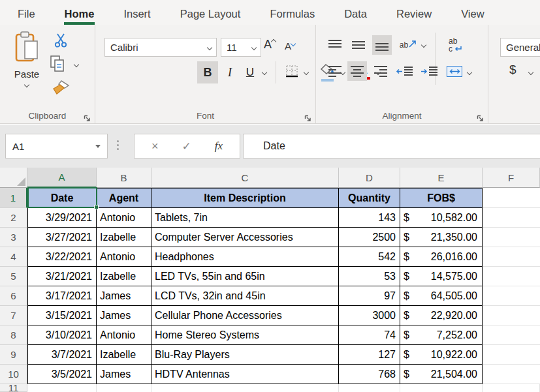 The height and width of the screenshot is (392, 540). I want to click on center-button, so click(357, 71).